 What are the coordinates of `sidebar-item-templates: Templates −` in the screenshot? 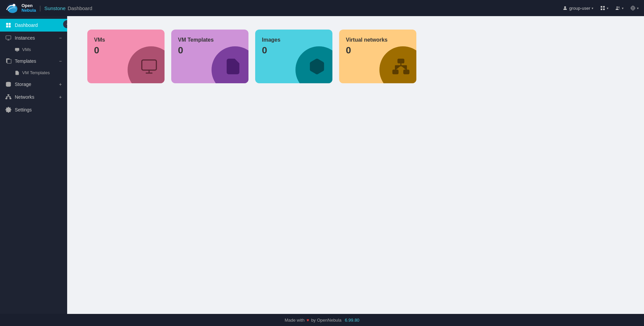 It's located at (34, 61).